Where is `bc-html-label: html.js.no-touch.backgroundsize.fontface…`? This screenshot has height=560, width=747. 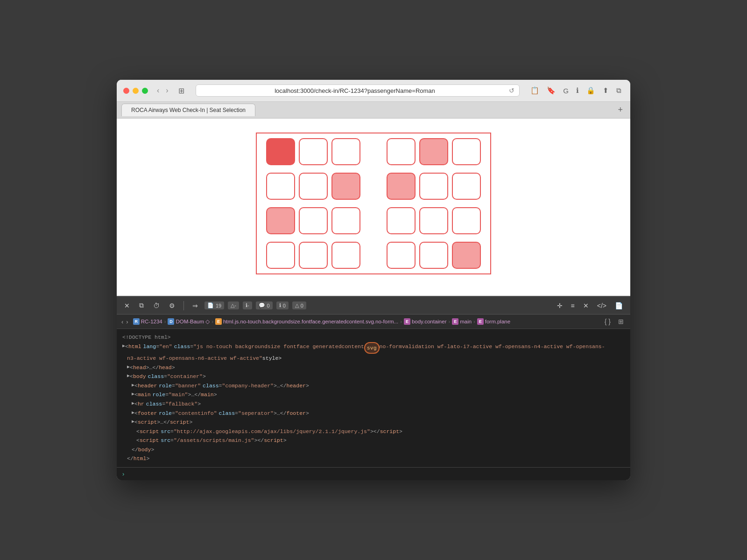 bc-html-label: html.js.no-touch.backgroundsize.fontface… is located at coordinates (311, 322).